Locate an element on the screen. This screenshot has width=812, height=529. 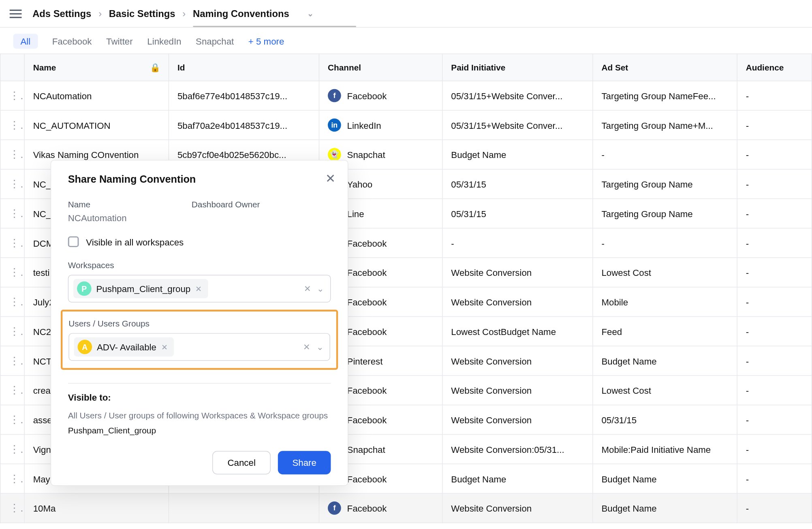
linkedin-icon: in is located at coordinates (335, 125).